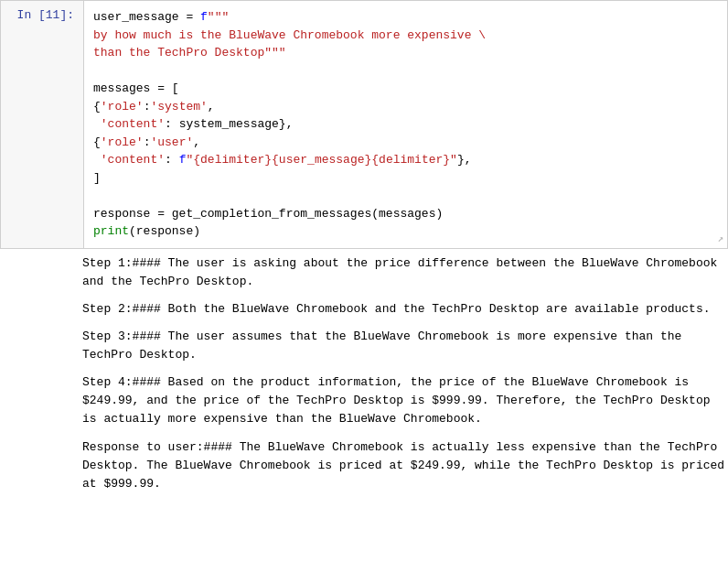  I want to click on output-paragraph-2: Step 2:#### Both the BlueWave Chromebook…, so click(405, 309).